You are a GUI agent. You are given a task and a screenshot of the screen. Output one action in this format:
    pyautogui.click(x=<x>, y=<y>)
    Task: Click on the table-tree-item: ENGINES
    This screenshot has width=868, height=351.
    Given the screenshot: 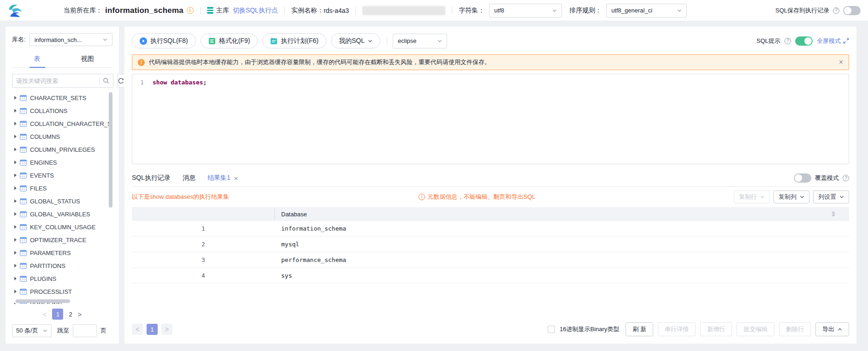 What is the action you would take?
    pyautogui.click(x=62, y=162)
    